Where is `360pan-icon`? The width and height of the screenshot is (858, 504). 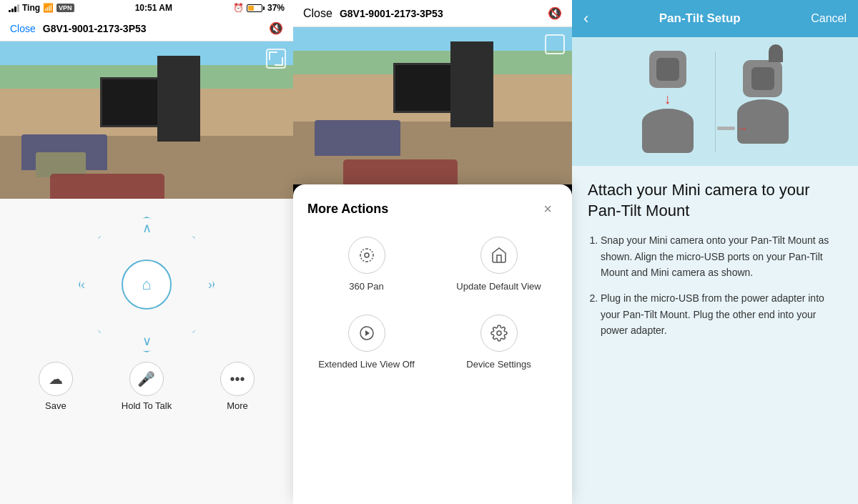 360pan-icon is located at coordinates (367, 255).